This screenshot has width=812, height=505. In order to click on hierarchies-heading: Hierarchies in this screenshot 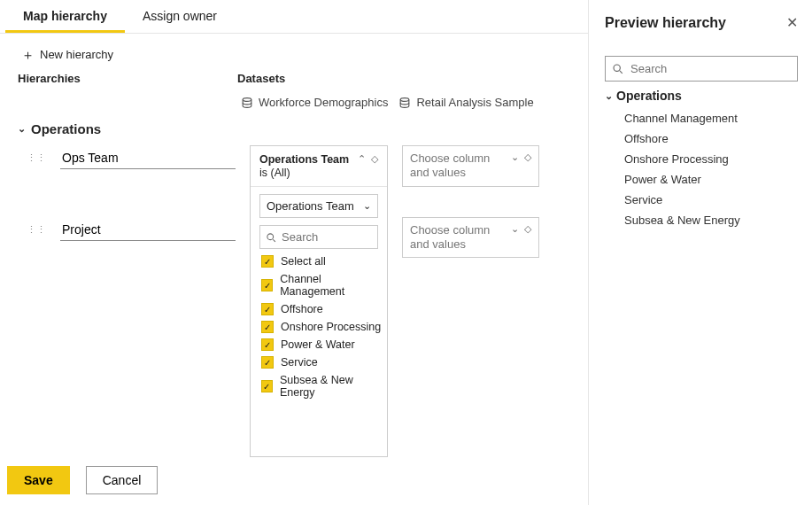, I will do `click(128, 78)`.